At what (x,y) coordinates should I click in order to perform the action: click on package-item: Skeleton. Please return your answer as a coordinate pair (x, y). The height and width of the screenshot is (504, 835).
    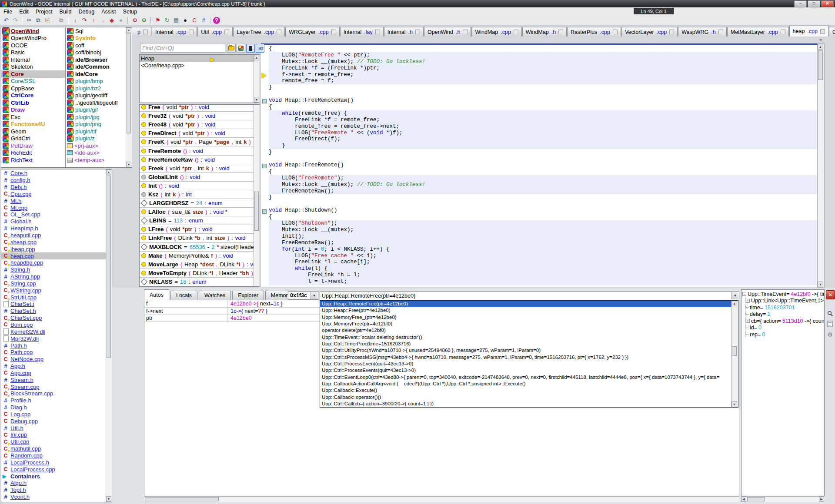
    Looking at the image, I should click on (33, 67).